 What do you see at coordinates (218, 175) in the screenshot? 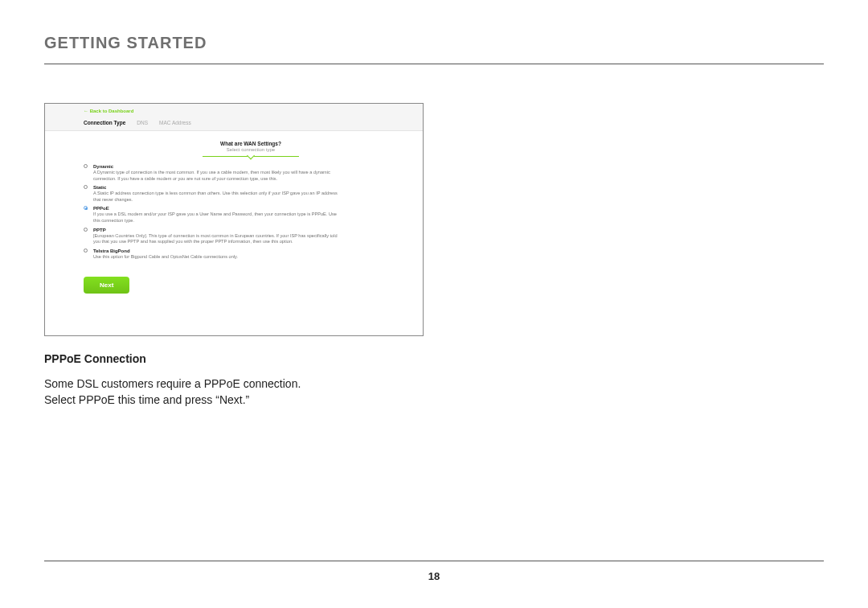
I see `option-dynamic-desc: A Dynamic type of connection is the most…` at bounding box center [218, 175].